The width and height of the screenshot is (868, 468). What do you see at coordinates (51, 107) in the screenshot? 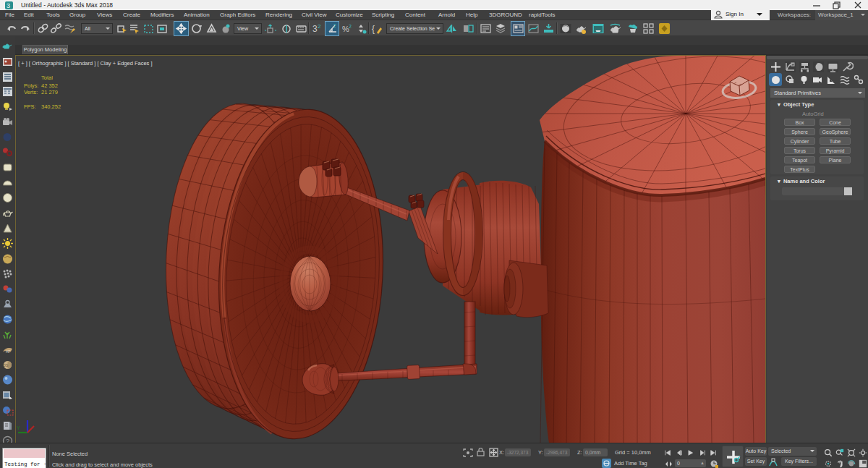
I see `svg-text: 340,252` at bounding box center [51, 107].